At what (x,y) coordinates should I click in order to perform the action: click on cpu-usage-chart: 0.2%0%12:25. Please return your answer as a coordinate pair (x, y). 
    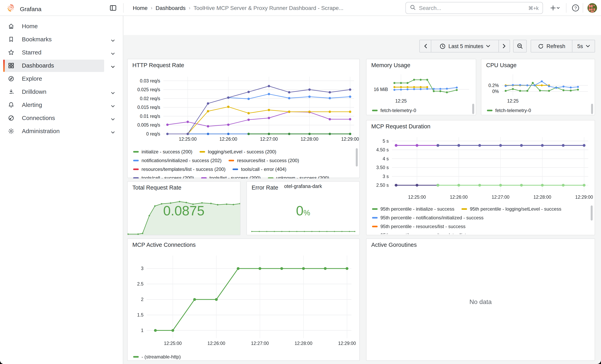
    Looking at the image, I should click on (538, 88).